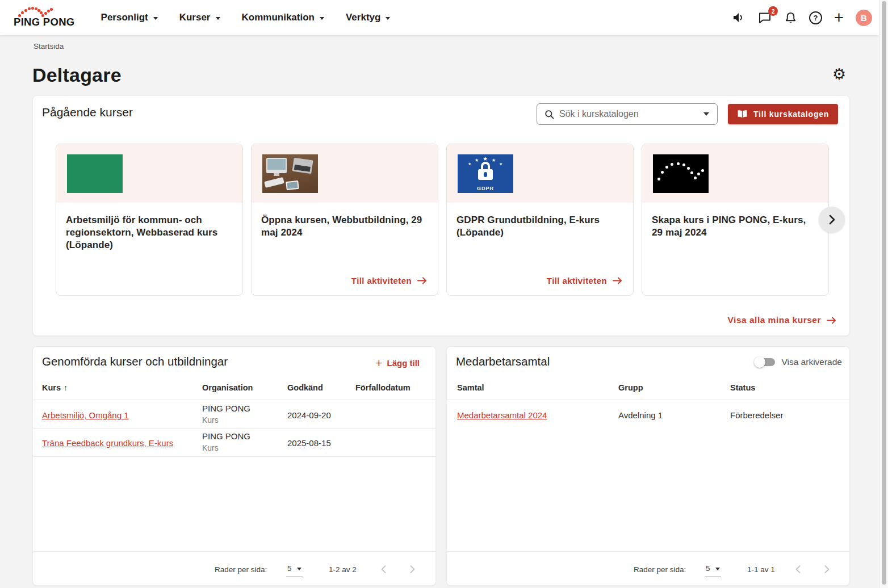  Describe the element at coordinates (760, 362) in the screenshot. I see `toggle-knob` at that location.